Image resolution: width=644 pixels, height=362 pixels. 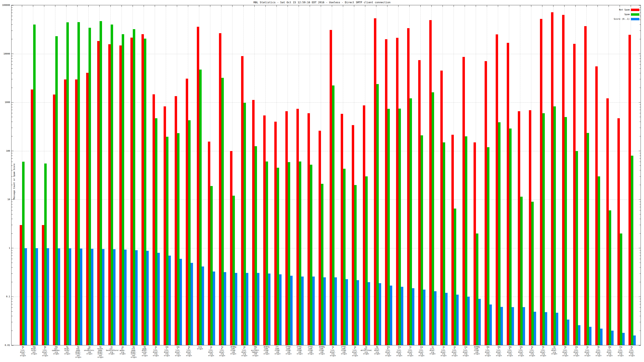 What do you see at coordinates (322, 351) in the screenshot?
I see `x-category-label: 36409@ iadb. isipp. com origin` at bounding box center [322, 351].